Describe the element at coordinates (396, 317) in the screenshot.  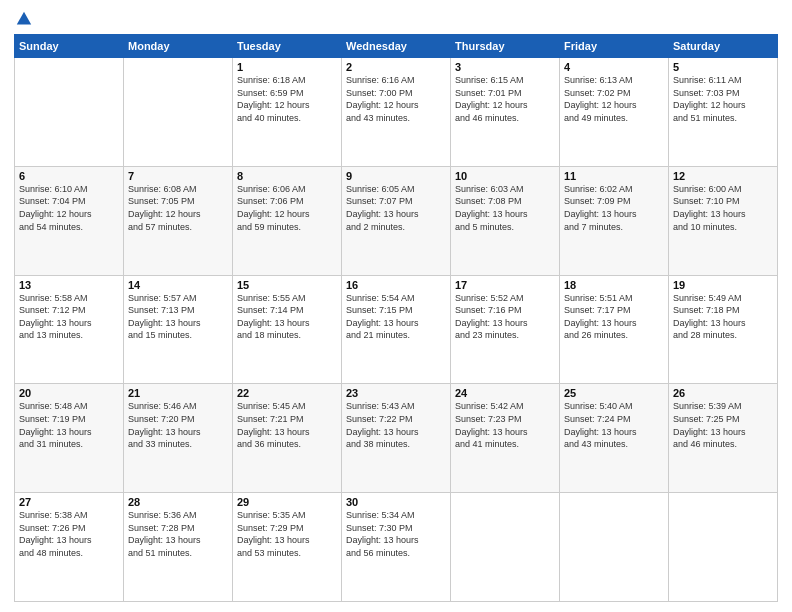
I see `day-info: Sunrise: 5:54 AMSunset: 7:15 PMDaylight:…` at that location.